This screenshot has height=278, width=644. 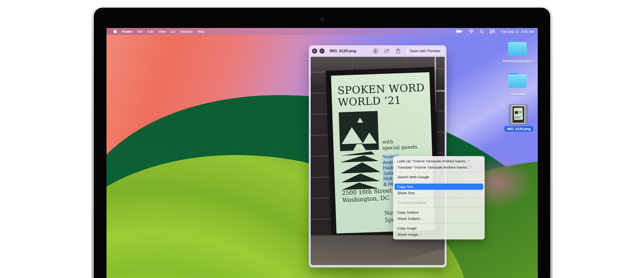 I want to click on window-title: IMG_0120.png, so click(x=343, y=51).